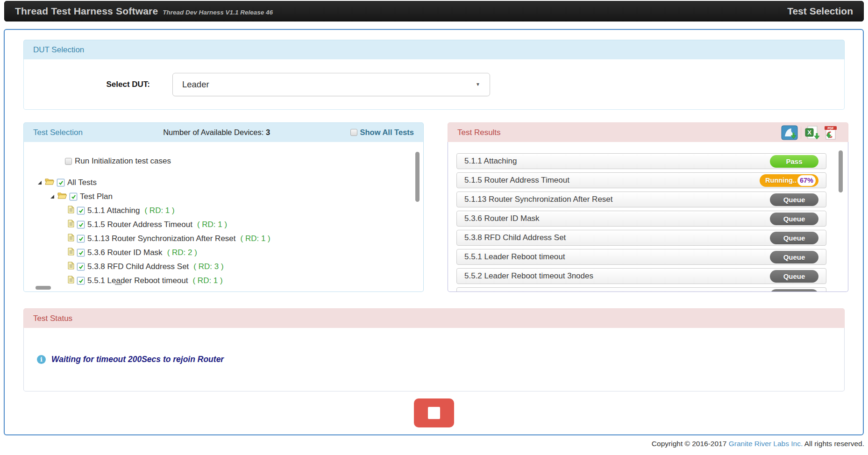 The image size is (868, 455). What do you see at coordinates (96, 197) in the screenshot?
I see `test-plan-label: Test Plan` at bounding box center [96, 197].